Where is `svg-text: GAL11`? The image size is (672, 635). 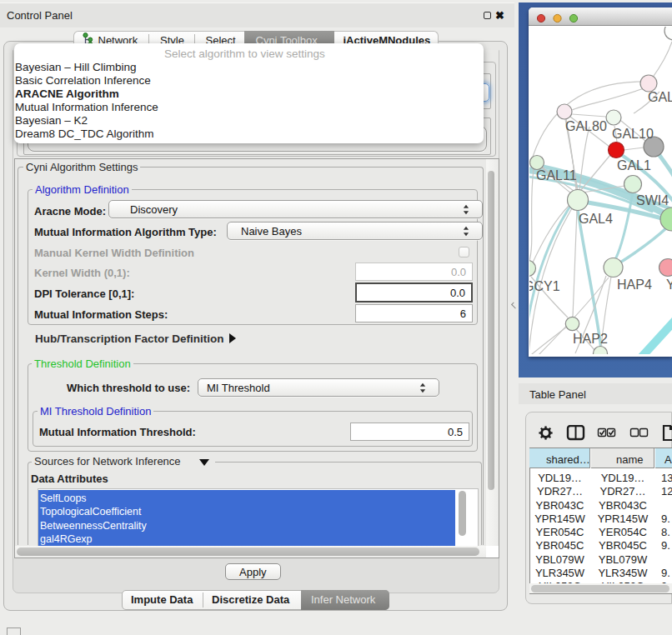
svg-text: GAL11 is located at coordinates (557, 175).